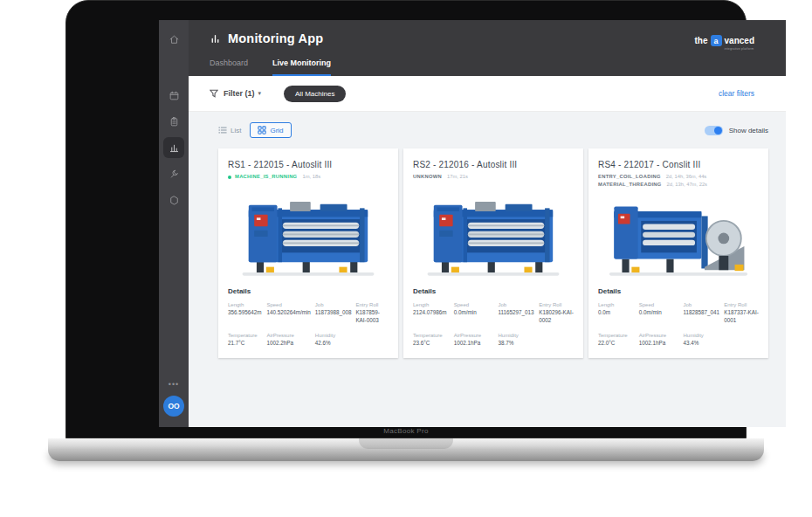 Image resolution: width=812 pixels, height=517 pixels. What do you see at coordinates (678, 253) in the screenshot?
I see `machine-card: RS4 - 212017 - Conslit III ENTRY_COIL_LO…` at bounding box center [678, 253].